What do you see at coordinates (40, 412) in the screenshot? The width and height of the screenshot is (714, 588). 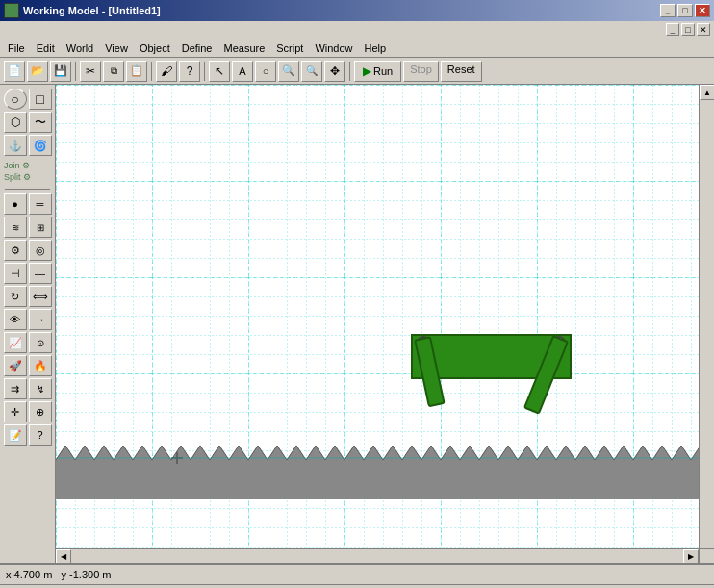 I see `attach-tool: ⊕` at bounding box center [40, 412].